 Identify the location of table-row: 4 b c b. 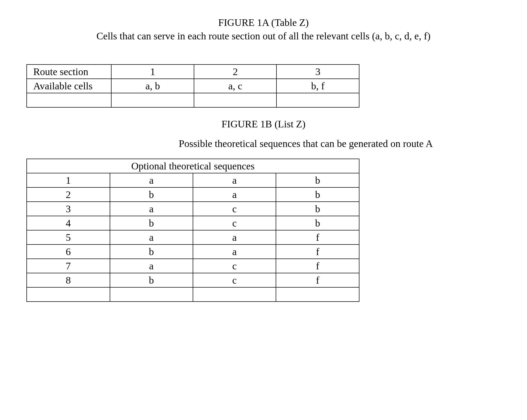
(193, 223).